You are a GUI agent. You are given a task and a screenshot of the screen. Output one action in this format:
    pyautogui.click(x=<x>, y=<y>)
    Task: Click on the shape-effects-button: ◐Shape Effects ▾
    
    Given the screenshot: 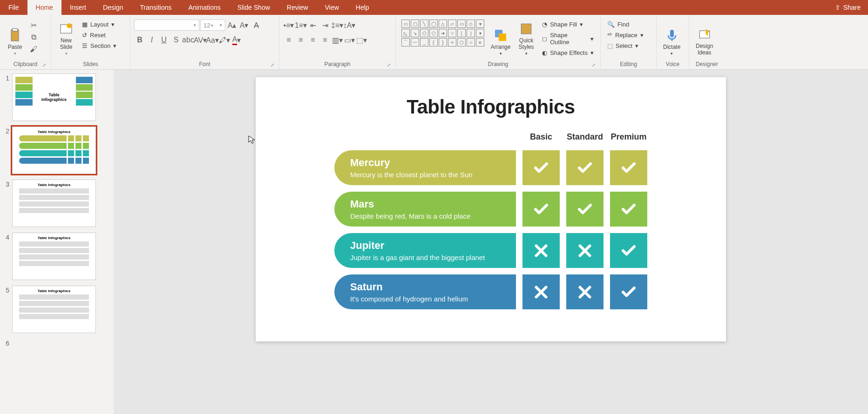 What is the action you would take?
    pyautogui.click(x=568, y=53)
    